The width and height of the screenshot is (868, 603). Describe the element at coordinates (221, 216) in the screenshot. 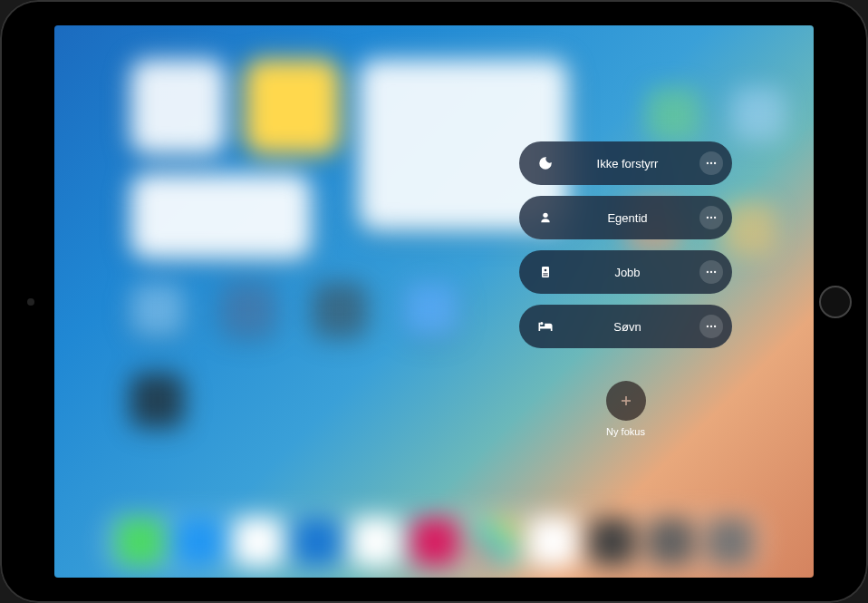

I see `calendar-widget` at that location.